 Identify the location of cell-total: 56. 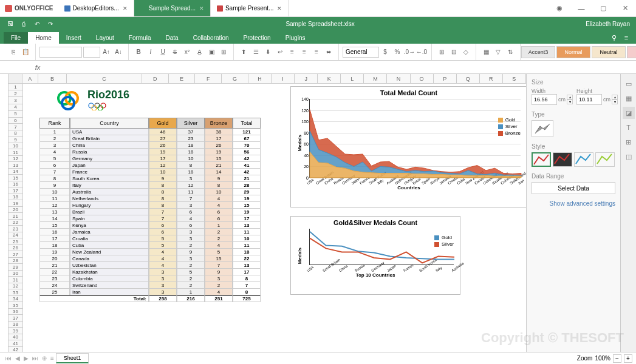
(247, 152).